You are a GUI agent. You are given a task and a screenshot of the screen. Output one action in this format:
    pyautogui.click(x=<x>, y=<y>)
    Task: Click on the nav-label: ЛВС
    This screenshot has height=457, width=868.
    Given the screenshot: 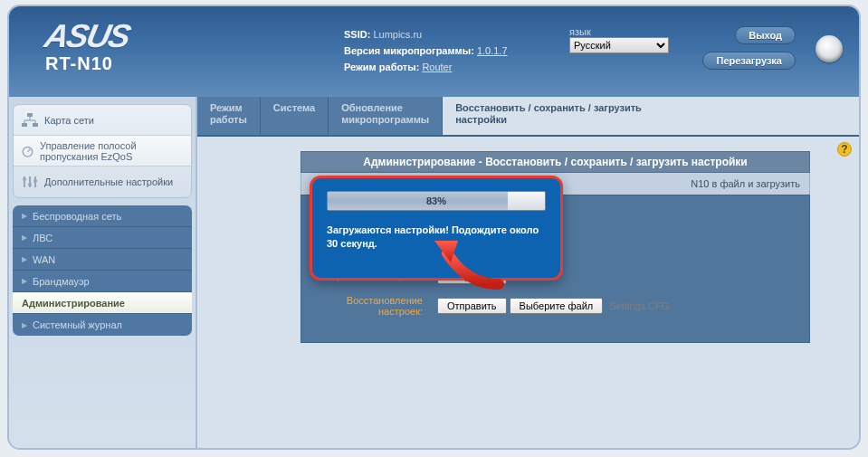 What is the action you would take?
    pyautogui.click(x=43, y=238)
    